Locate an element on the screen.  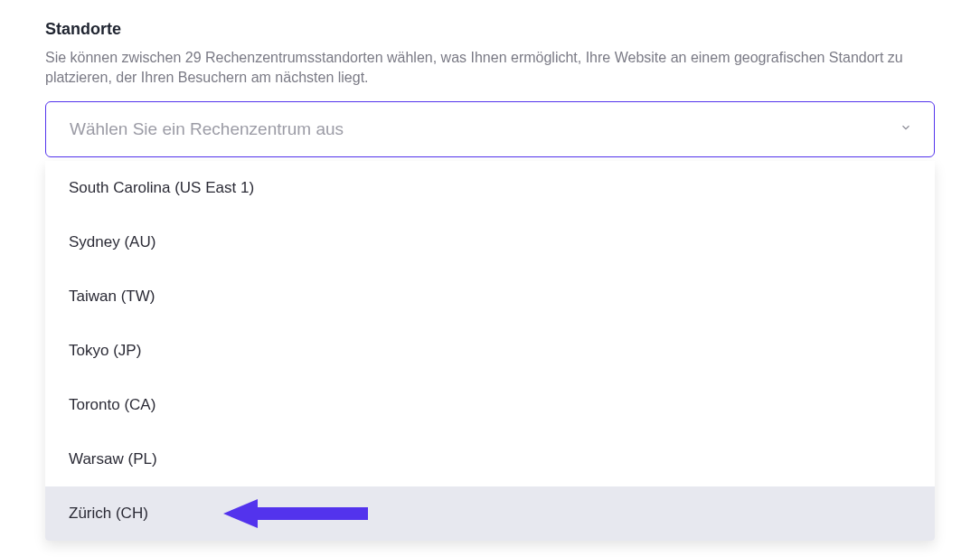
datacenter-option: Toronto (CA) is located at coordinates (490, 405).